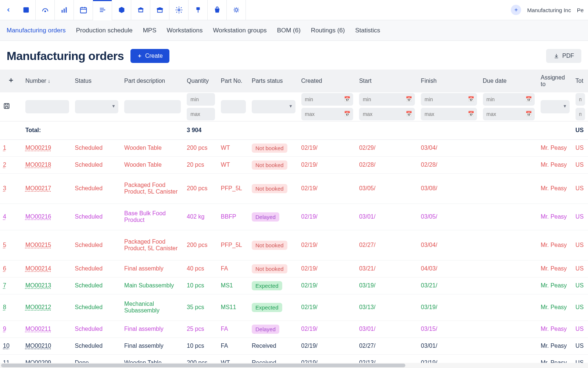  I want to click on user-name-truncated: Pe, so click(580, 10).